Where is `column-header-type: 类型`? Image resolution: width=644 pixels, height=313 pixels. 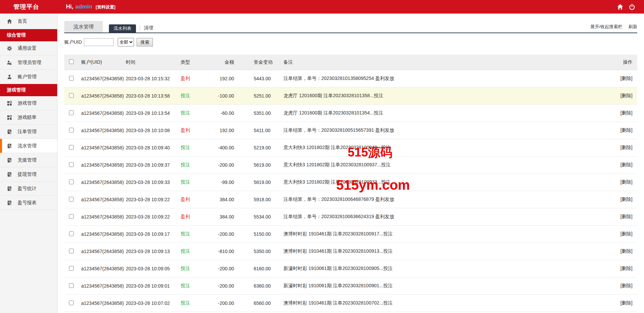
column-header-type: 类型 is located at coordinates (197, 62).